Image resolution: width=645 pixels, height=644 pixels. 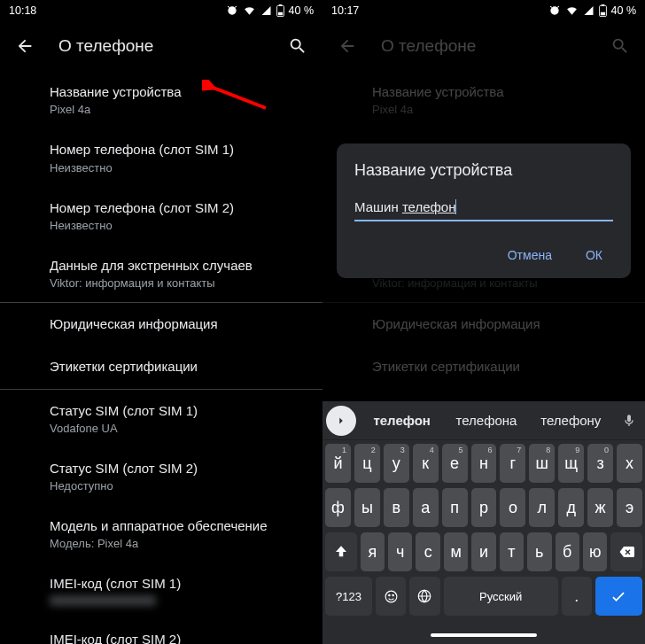 What do you see at coordinates (392, 597) in the screenshot?
I see `emoji-icon` at bounding box center [392, 597].